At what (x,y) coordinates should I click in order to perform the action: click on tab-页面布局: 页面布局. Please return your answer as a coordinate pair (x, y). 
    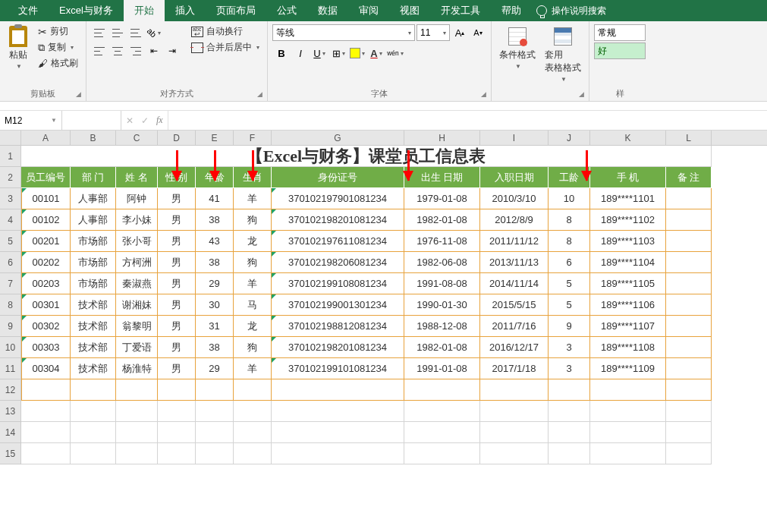
    Looking at the image, I should click on (236, 11).